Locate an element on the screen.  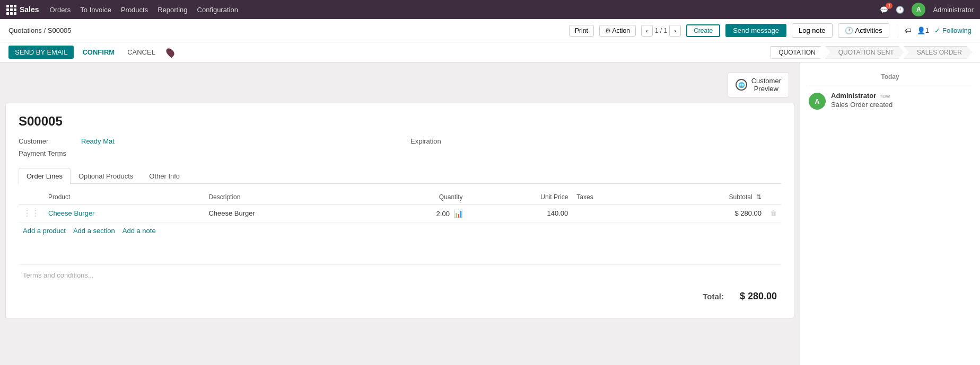
order-lines-table: Product Description Quantity Unit Price … is located at coordinates (400, 207).